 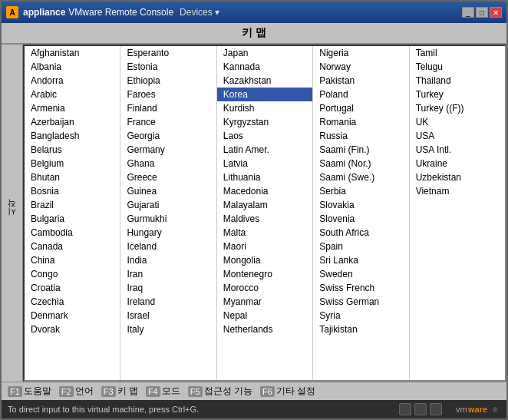 I want to click on list-item: Russia, so click(x=361, y=136).